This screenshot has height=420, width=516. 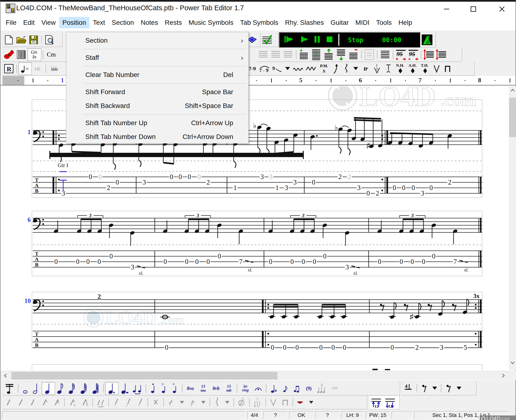 I want to click on rest-select-2-button, so click(x=449, y=388).